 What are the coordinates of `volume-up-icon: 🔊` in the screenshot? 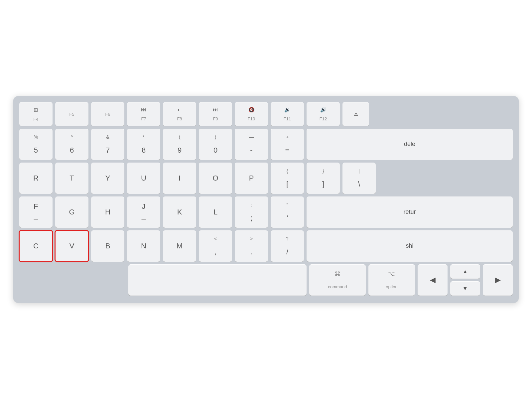 It's located at (323, 110).